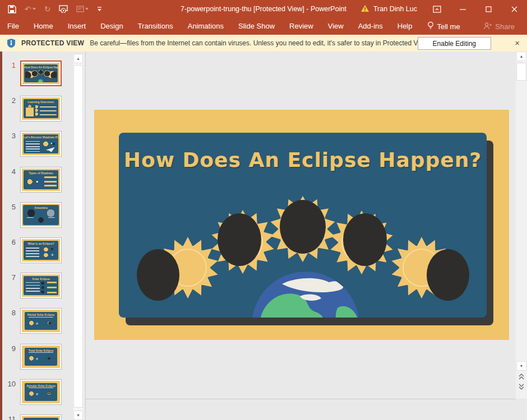 The image size is (527, 420). What do you see at coordinates (521, 225) in the screenshot?
I see `main-vertical-scrollbar: ▲ ▼` at bounding box center [521, 225].